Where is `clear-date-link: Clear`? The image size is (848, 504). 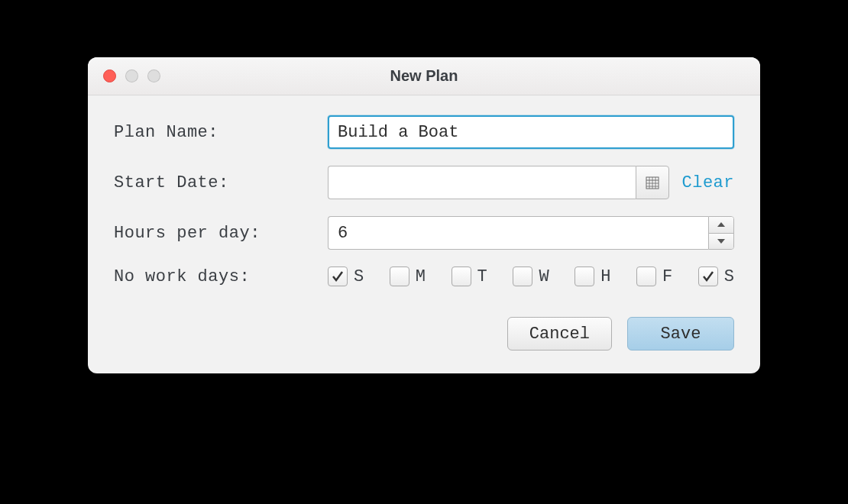 clear-date-link: Clear is located at coordinates (707, 183).